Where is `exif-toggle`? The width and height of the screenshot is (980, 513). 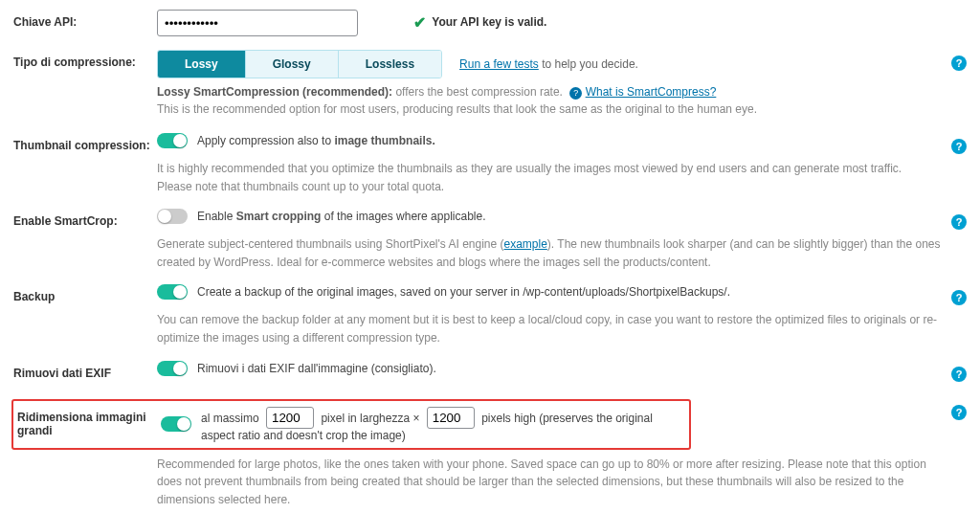 exif-toggle is located at coordinates (172, 368).